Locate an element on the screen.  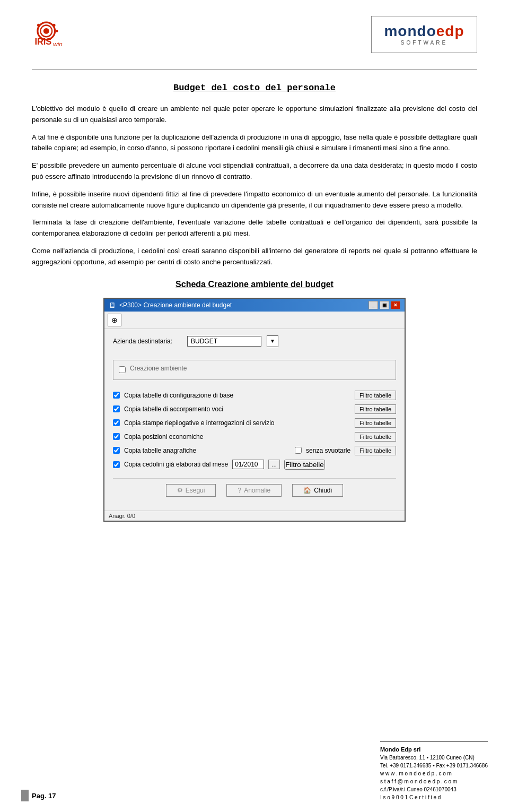
paragraph-6: Come nell'azienda di produzione, i cedol… is located at coordinates (254, 257).